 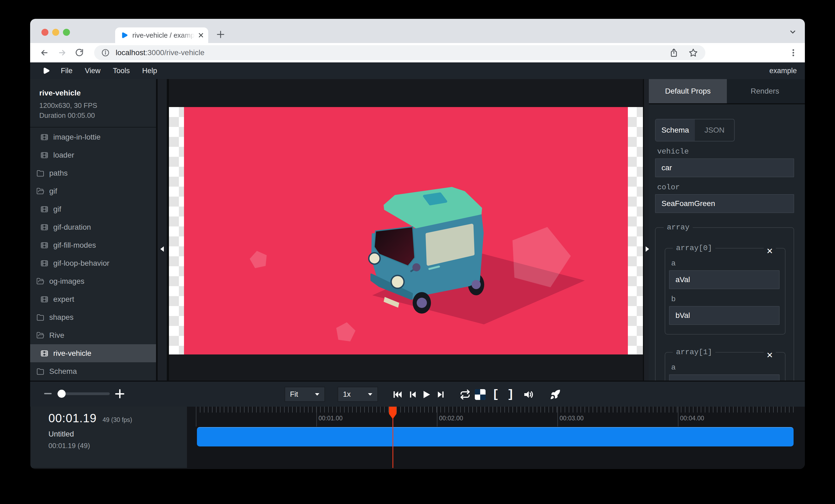 What do you see at coordinates (162, 230) in the screenshot?
I see `sidebar-collapse-strip` at bounding box center [162, 230].